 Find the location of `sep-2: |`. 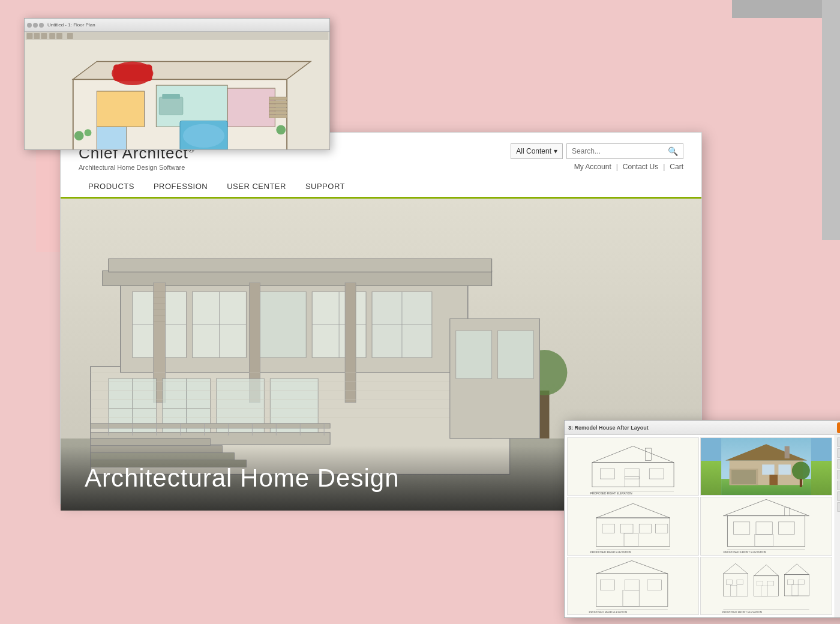

sep-2: | is located at coordinates (664, 167).